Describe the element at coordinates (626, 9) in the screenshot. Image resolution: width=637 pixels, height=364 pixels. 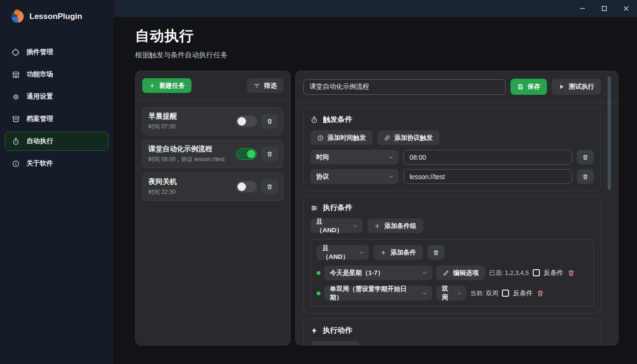
I see `close-button` at that location.